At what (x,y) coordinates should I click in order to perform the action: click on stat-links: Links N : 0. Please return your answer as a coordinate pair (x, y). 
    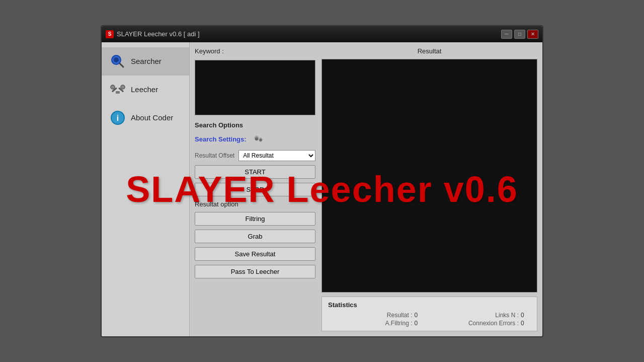
    Looking at the image, I should click on (483, 315).